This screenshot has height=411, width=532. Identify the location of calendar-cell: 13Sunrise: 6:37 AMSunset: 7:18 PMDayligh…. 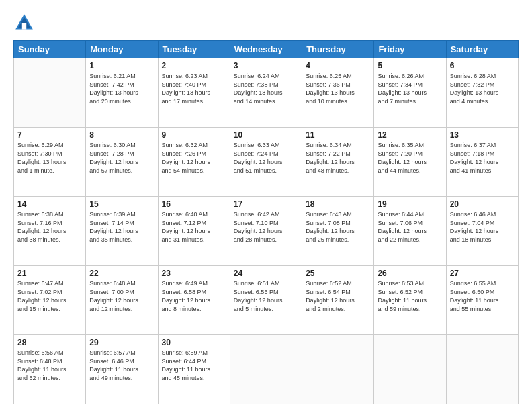
(482, 163).